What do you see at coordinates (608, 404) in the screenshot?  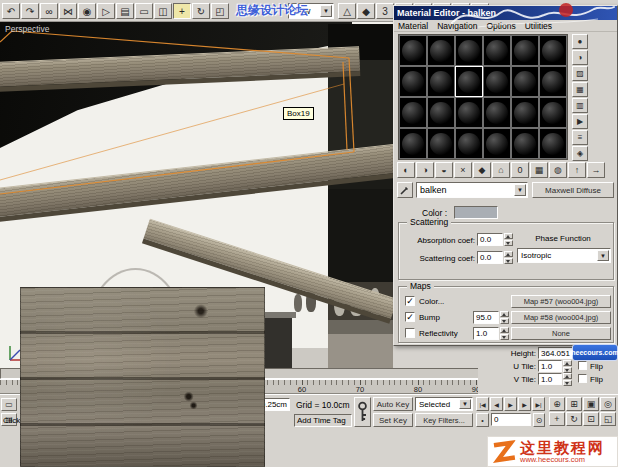 I see `field-of-view-icon: ◎` at bounding box center [608, 404].